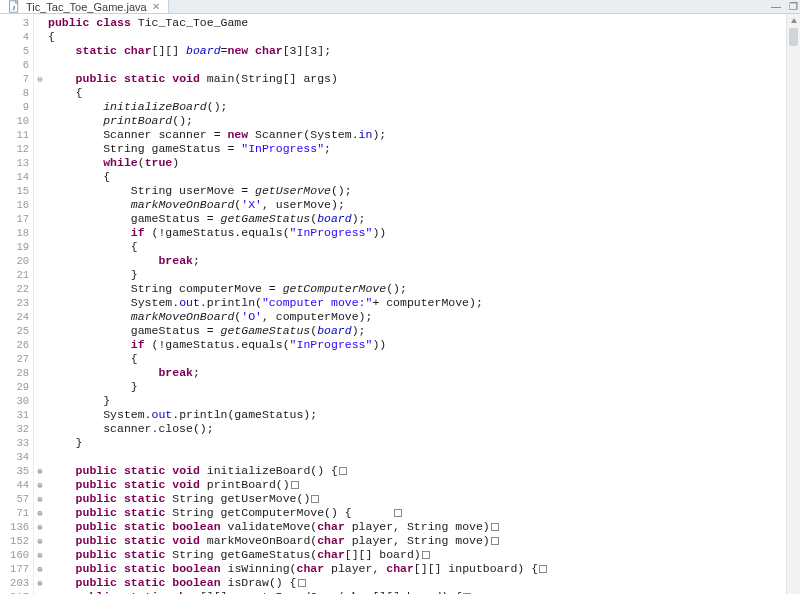 This screenshot has width=800, height=594. What do you see at coordinates (421, 471) in the screenshot?
I see `code-line: public static void initializeBoard() {` at bounding box center [421, 471].